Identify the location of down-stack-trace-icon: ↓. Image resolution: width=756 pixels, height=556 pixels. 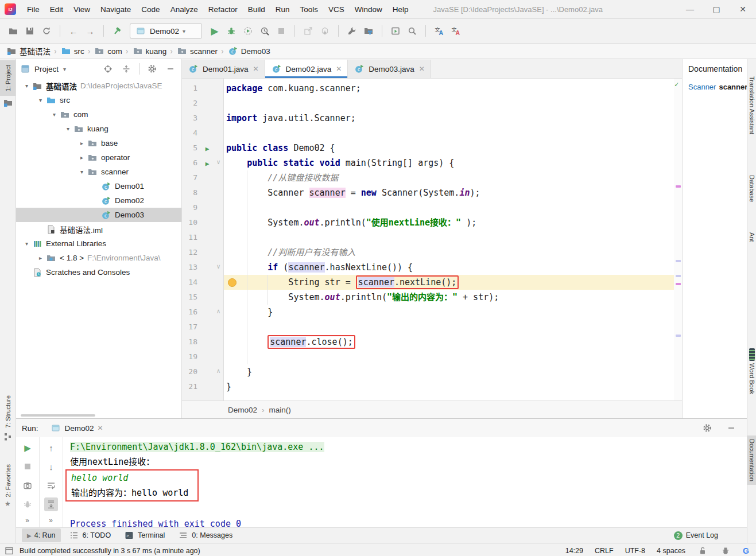
(51, 466).